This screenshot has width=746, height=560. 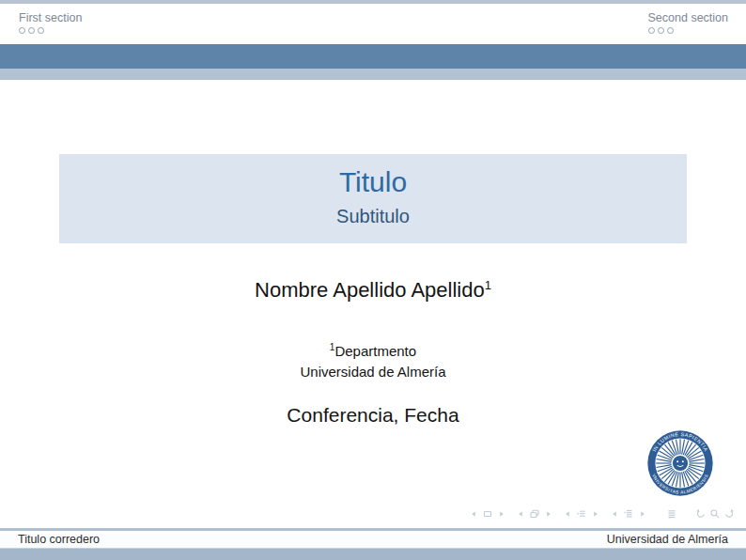 I want to click on nav-forward-icon, so click(x=729, y=514).